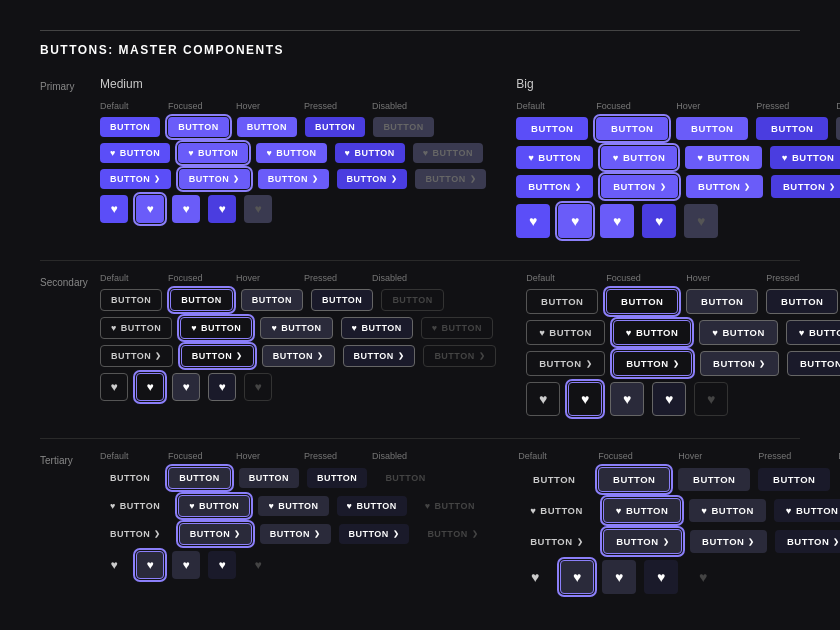 The height and width of the screenshot is (630, 840). I want to click on btn-tertiary-md-icon-pressed: BUTTON, so click(372, 506).